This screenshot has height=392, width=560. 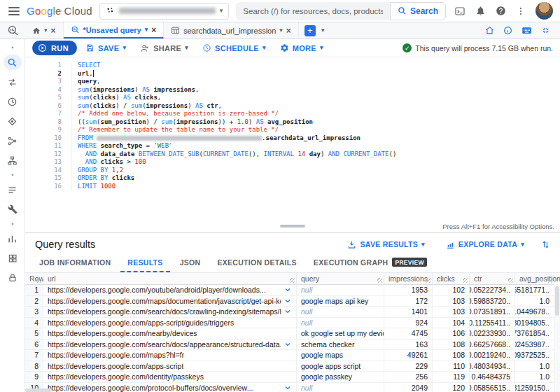 What do you see at coordinates (493, 279) in the screenshot?
I see `column-header-ctr: ctr` at bounding box center [493, 279].